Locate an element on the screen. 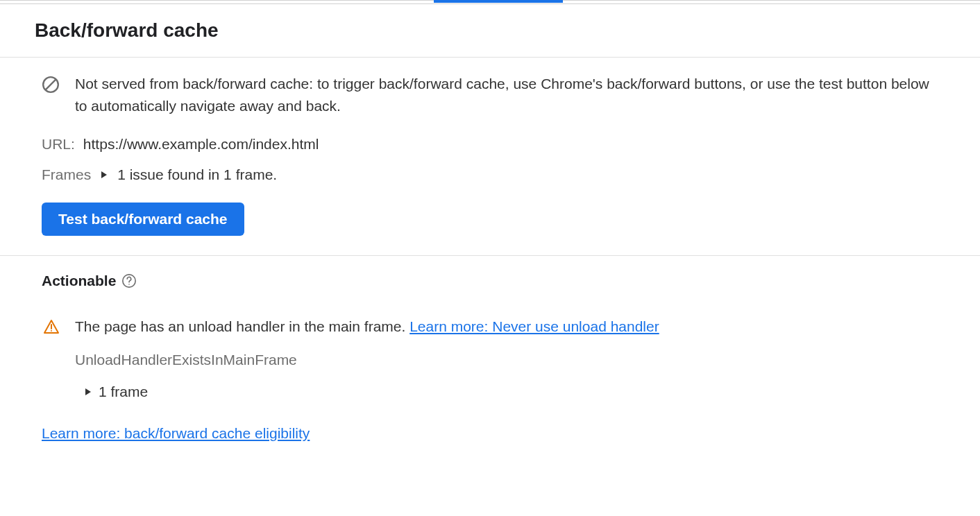 The image size is (980, 516). url-value: https://www.example.com/index.html is located at coordinates (201, 144).